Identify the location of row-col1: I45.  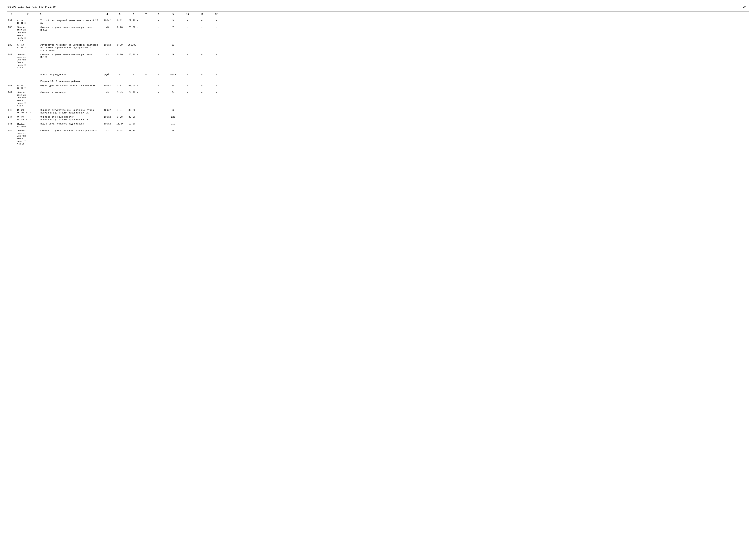
(12, 124).